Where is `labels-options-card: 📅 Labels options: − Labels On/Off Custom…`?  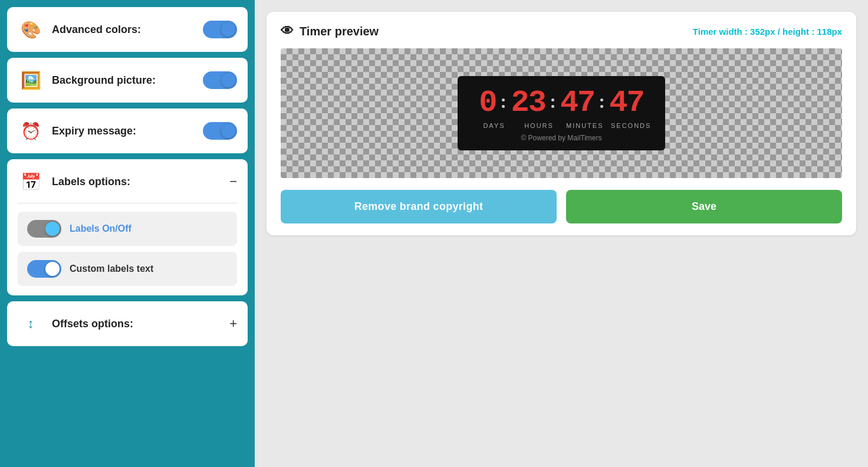
labels-options-card: 📅 Labels options: − Labels On/Off Custom… is located at coordinates (127, 228).